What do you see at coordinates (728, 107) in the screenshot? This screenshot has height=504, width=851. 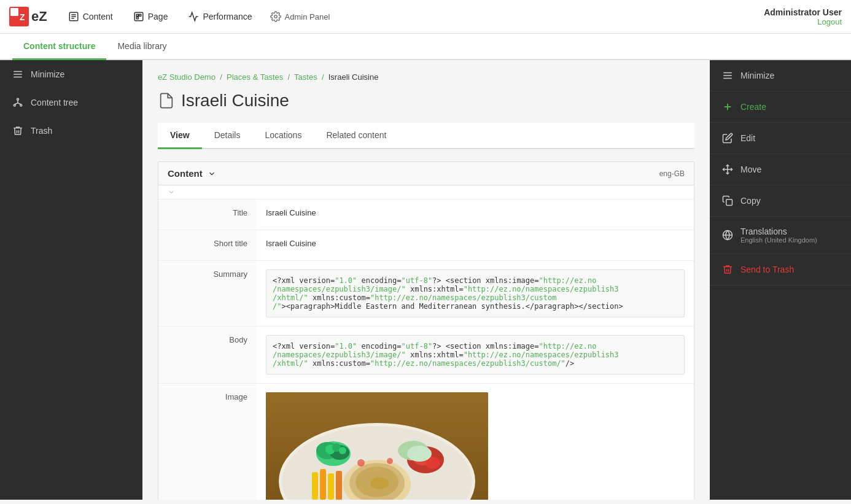 I see `create-icon` at bounding box center [728, 107].